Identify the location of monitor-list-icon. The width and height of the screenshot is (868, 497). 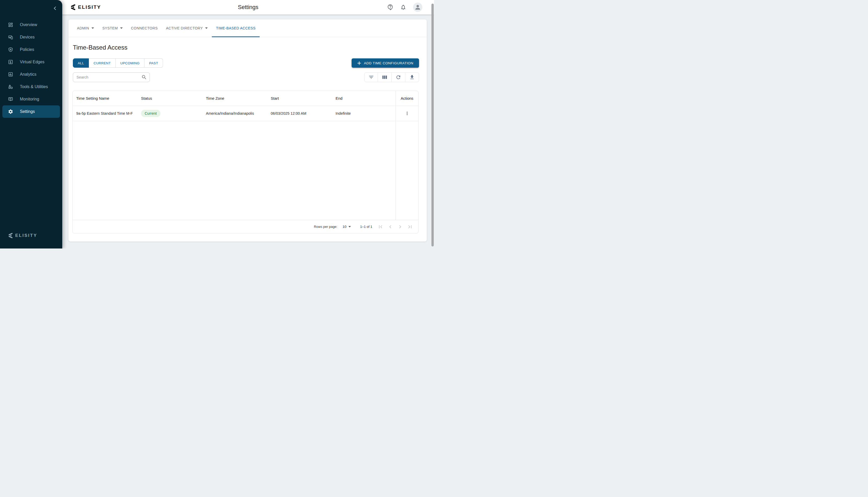
(11, 99).